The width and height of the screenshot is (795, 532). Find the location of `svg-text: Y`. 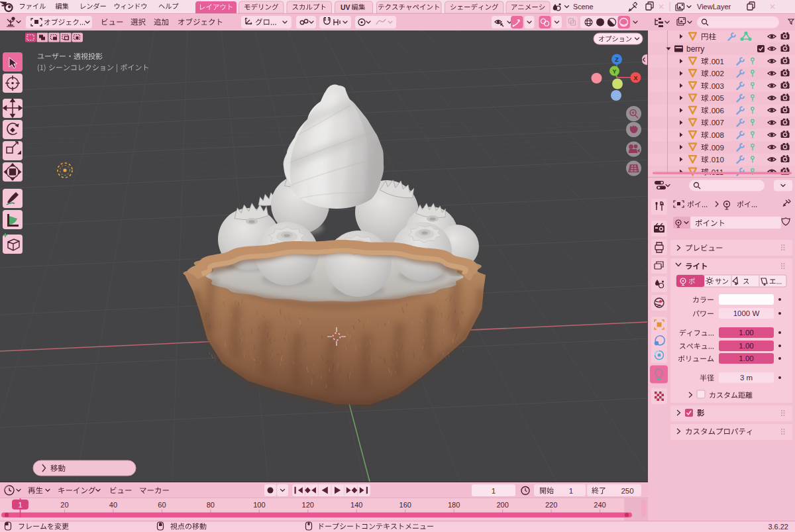

svg-text: Y is located at coordinates (614, 72).